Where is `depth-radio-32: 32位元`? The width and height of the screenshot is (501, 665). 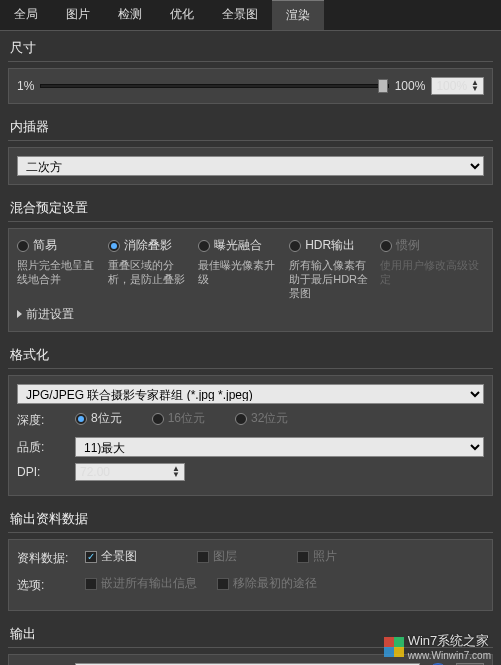 depth-radio-32: 32位元 is located at coordinates (262, 418).